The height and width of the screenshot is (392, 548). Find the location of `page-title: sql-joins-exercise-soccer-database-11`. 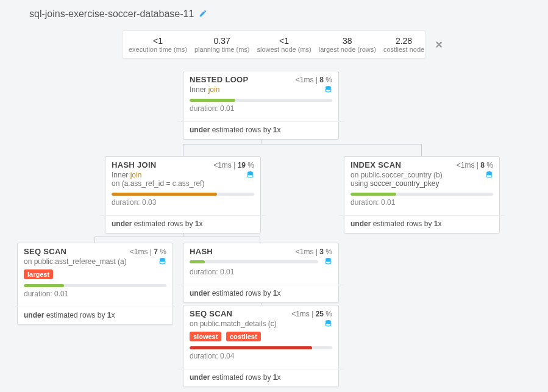

page-title: sql-joins-exercise-soccer-database-11 is located at coordinates (112, 14).